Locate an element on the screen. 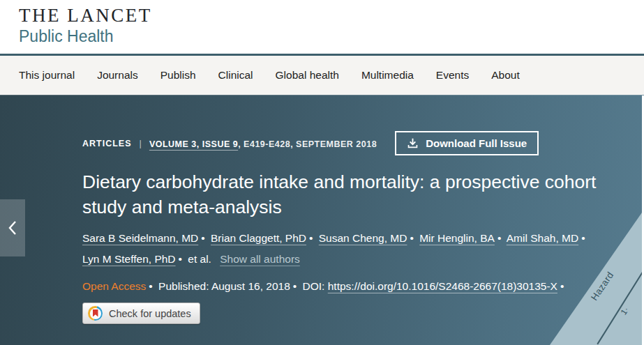  nav-item-global-health: Global health is located at coordinates (307, 75).